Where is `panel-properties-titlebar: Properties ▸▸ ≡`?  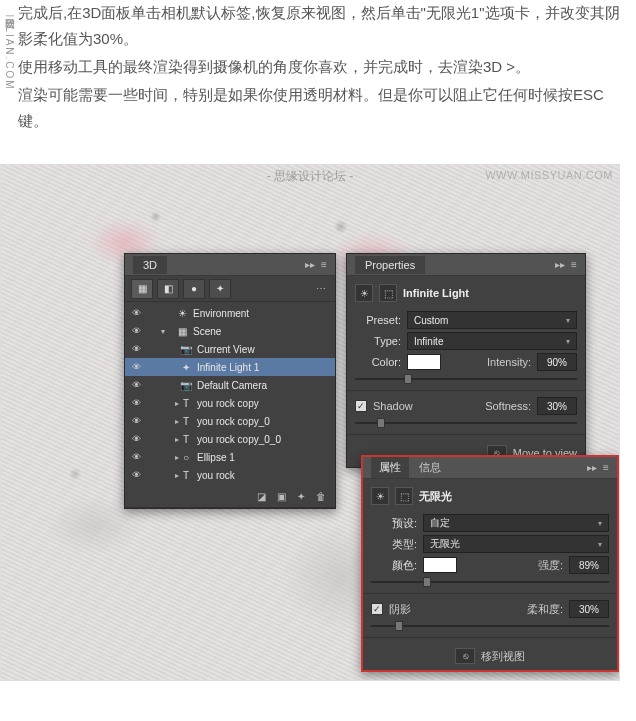 panel-properties-titlebar: Properties ▸▸ ≡ is located at coordinates (466, 265).